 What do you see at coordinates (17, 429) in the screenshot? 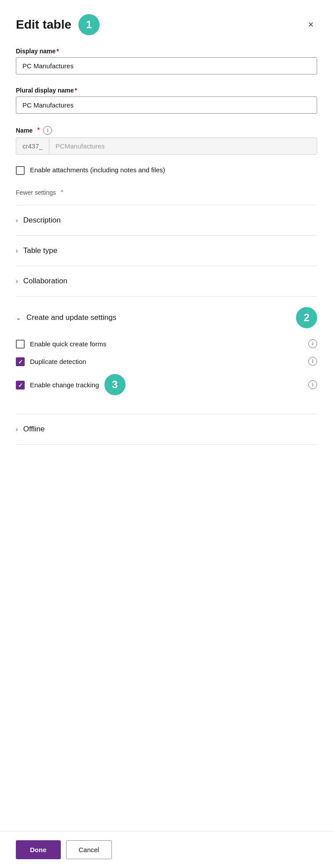
I see `offline-chevron-icon: ›` at bounding box center [17, 429].